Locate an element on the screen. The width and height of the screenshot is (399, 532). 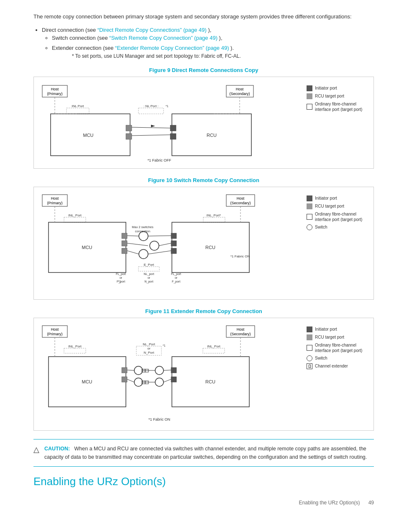
legend10-switch: Switch is located at coordinates (338, 227).